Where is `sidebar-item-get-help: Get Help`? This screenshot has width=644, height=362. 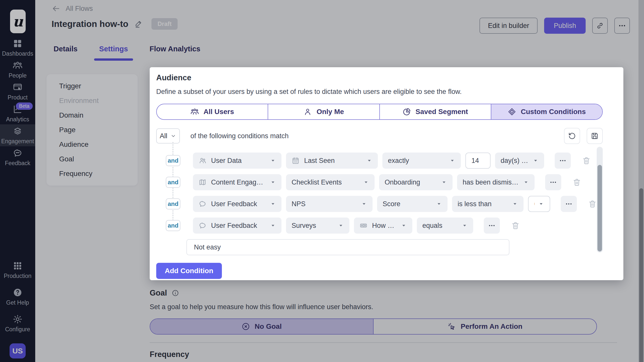 sidebar-item-get-help: Get Help is located at coordinates (18, 297).